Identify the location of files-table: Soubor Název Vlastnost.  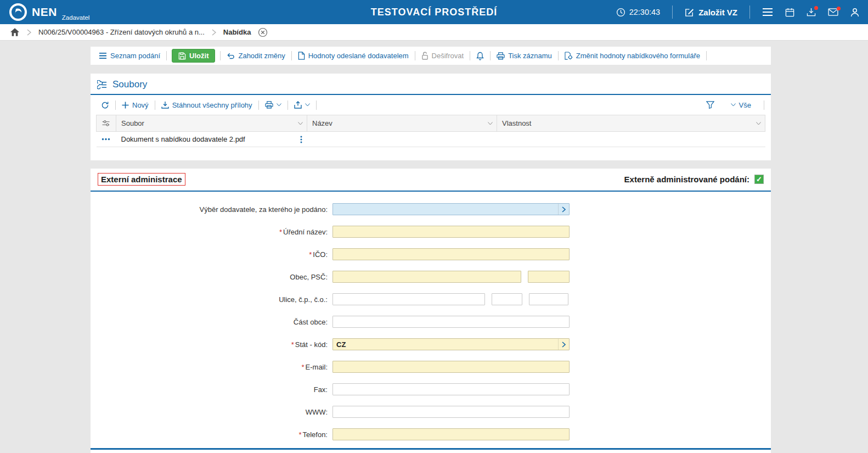
(431, 131).